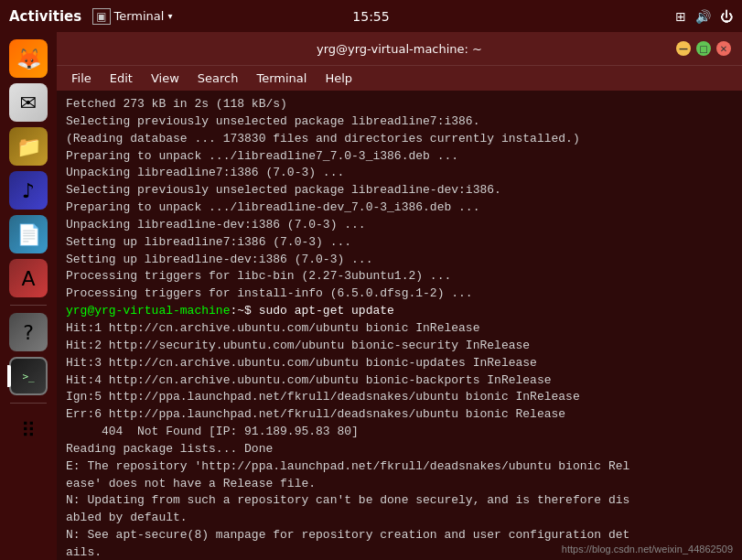 The height and width of the screenshot is (560, 742). Describe the element at coordinates (91, 16) in the screenshot. I see `topbar-left: Activities ▣ Terminal ▾` at that location.